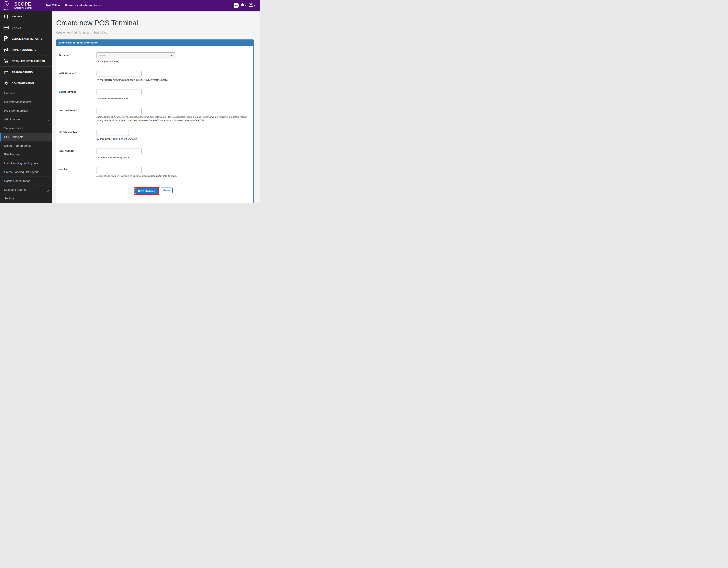  Describe the element at coordinates (252, 5) in the screenshot. I see `user-account-menu` at that location.